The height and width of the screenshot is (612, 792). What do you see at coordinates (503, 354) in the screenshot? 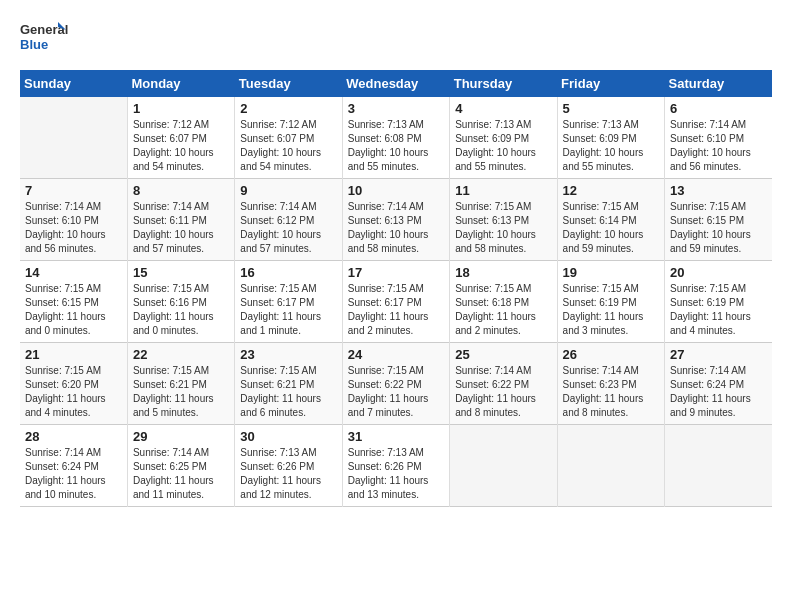
I see `day-number: 25` at bounding box center [503, 354].